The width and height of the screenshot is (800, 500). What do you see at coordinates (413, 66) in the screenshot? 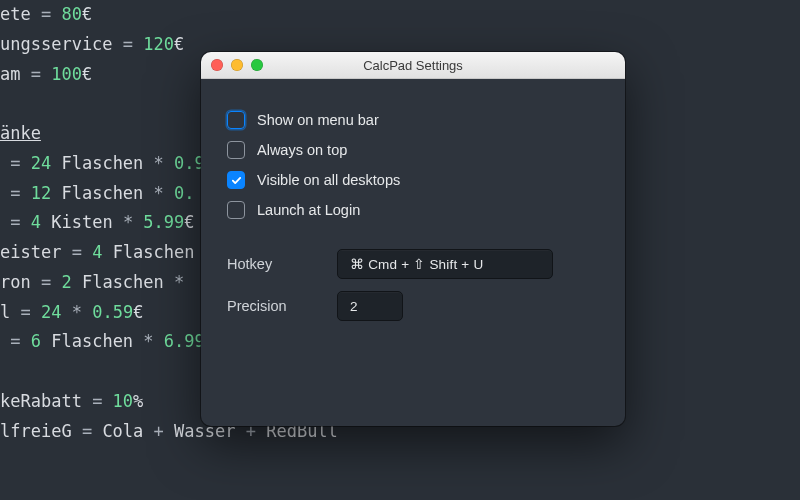
I see `window-title: CalcPad Settings` at bounding box center [413, 66].